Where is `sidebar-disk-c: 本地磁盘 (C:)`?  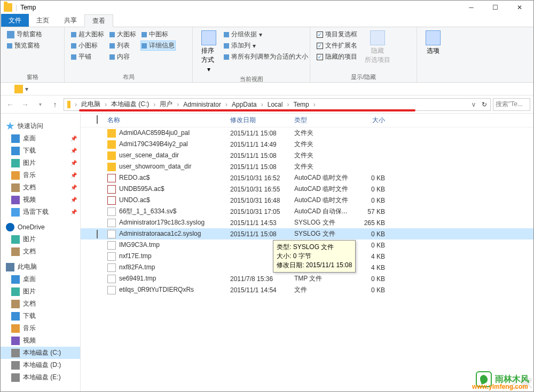
sidebar-disk-c: 本地磁盘 (C:) is located at coordinates (41, 353).